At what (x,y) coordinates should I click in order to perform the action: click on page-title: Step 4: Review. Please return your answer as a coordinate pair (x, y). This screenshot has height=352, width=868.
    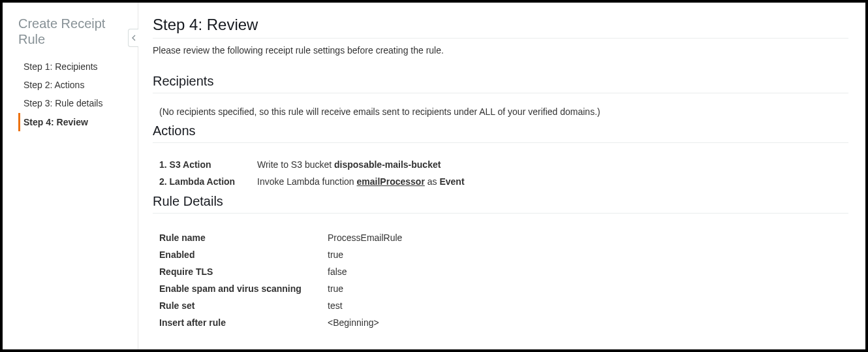
    Looking at the image, I should click on (501, 25).